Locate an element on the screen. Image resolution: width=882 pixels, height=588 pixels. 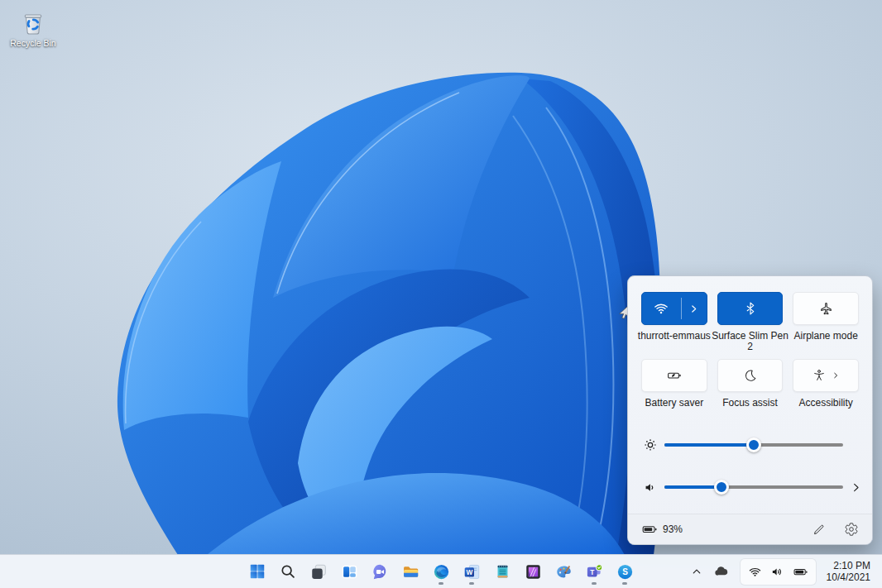
battery-status: 93% is located at coordinates (662, 529).